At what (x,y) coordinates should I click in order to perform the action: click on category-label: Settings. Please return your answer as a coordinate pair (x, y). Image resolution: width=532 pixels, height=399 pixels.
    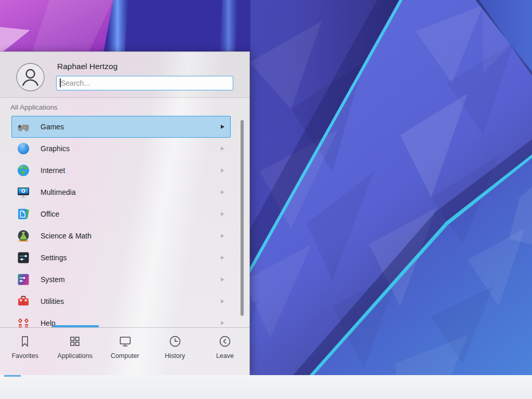
    Looking at the image, I should click on (54, 258).